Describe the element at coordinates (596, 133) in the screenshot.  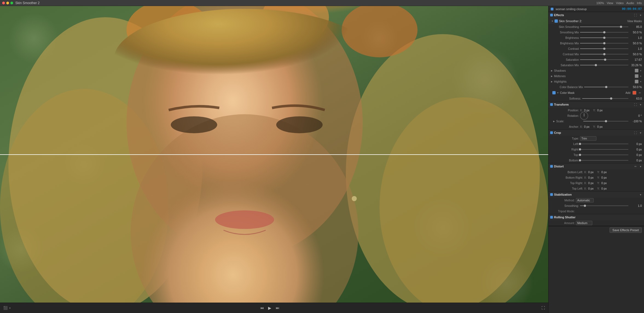
I see `crop-section-header: Crop ⛶ ▾` at that location.